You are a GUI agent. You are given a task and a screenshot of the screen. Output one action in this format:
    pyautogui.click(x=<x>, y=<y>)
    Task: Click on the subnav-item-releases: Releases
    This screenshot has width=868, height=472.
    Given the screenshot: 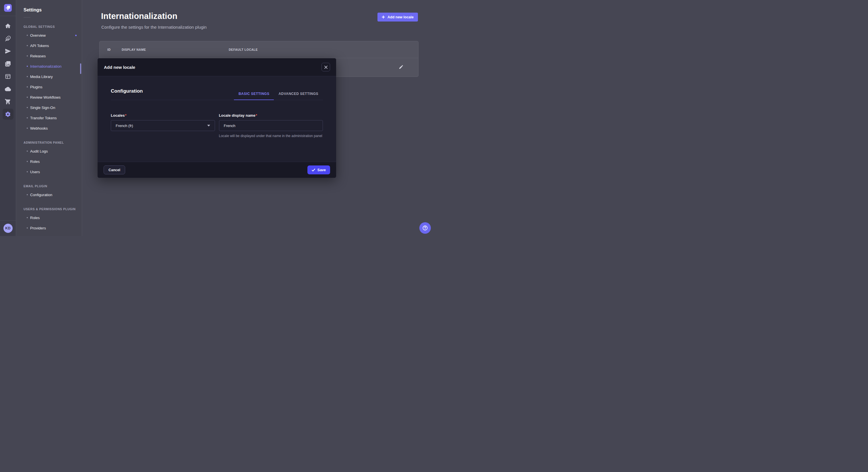 What is the action you would take?
    pyautogui.click(x=53, y=56)
    